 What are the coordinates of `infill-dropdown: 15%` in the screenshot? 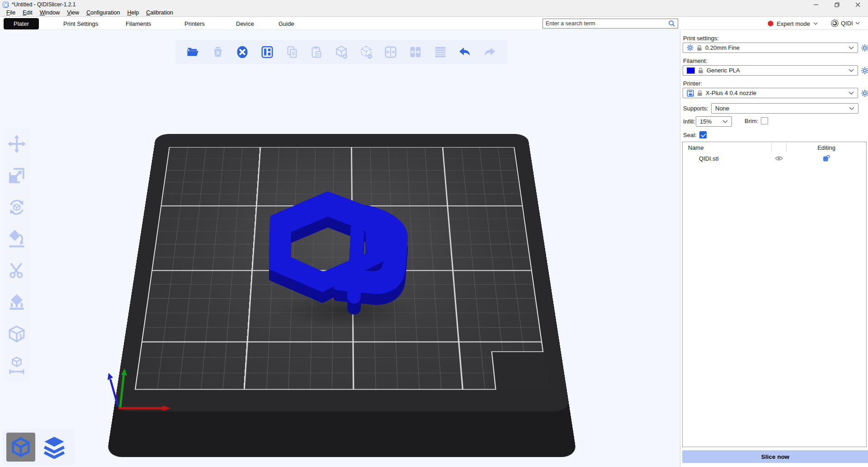 It's located at (714, 121).